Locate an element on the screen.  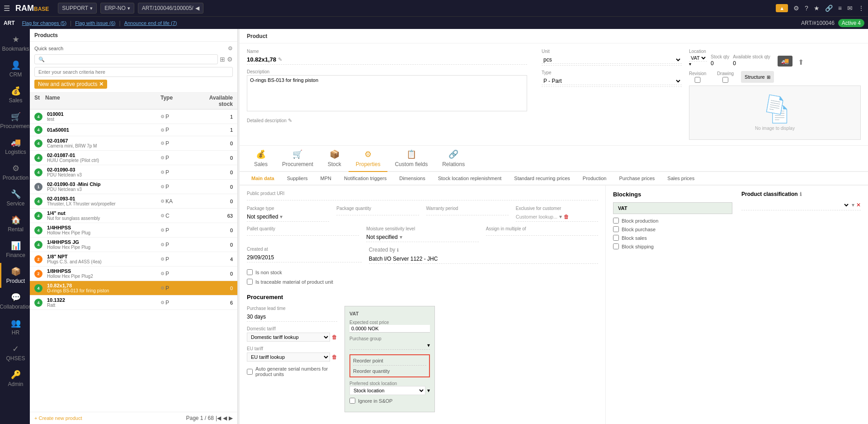
description-input: O-rings BS-013 for firing piston is located at coordinates (387, 93).